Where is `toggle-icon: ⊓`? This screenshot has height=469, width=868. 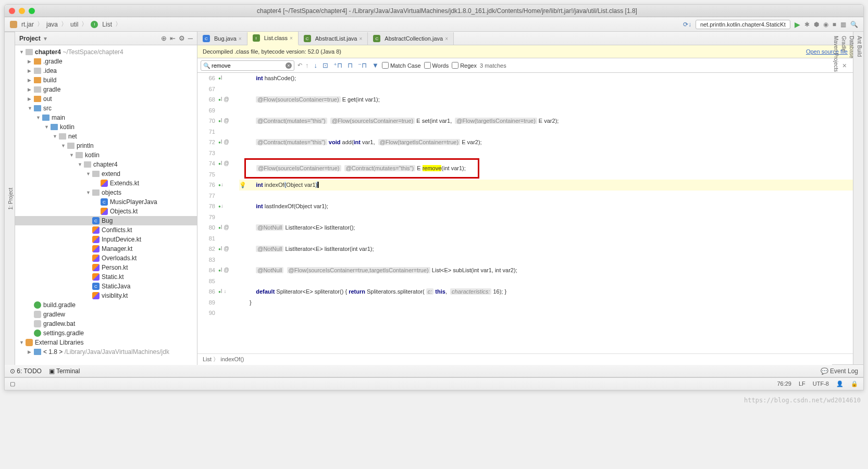 toggle-icon: ⊓ is located at coordinates (350, 66).